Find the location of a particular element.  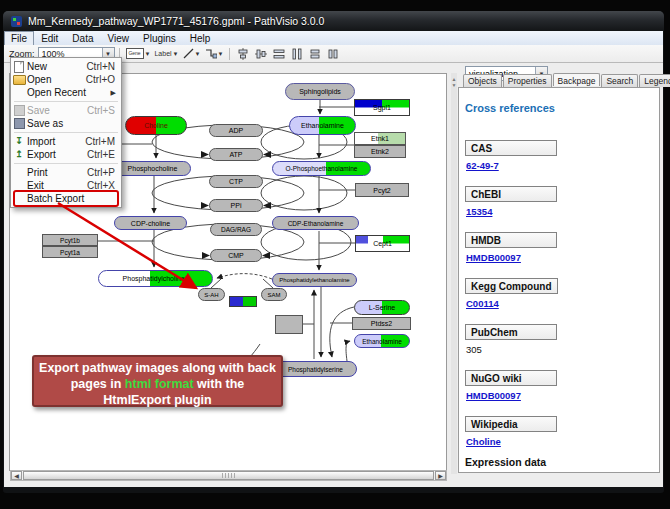

menubar-item-plugins: Plugins is located at coordinates (160, 38).